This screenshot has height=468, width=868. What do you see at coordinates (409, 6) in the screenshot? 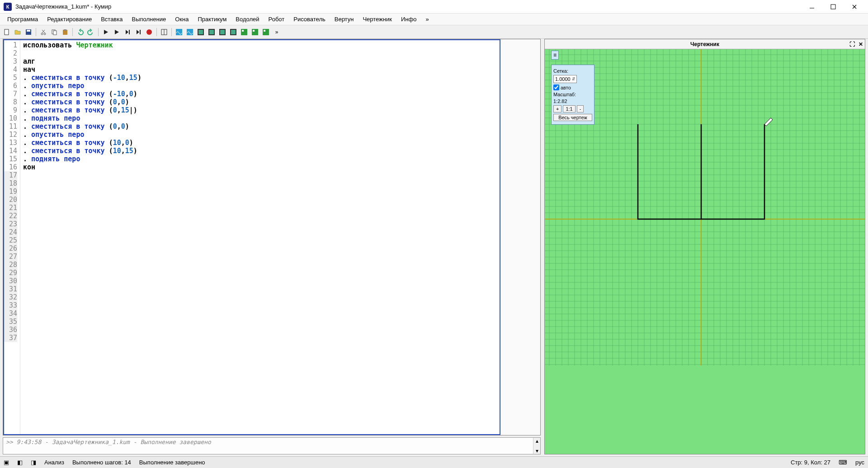
I see `window-title: ЗадачаЧертежника_1.kum* - Кумир` at bounding box center [409, 6].